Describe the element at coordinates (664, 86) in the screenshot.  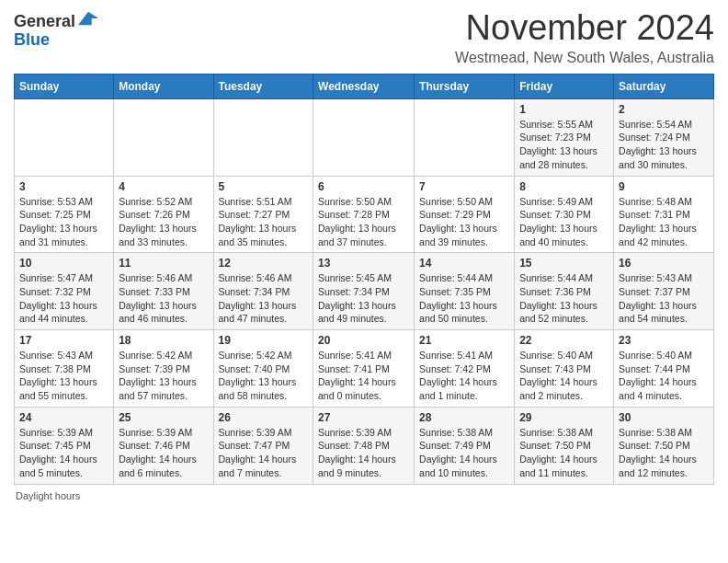
I see `col-header-saturday: Saturday` at that location.